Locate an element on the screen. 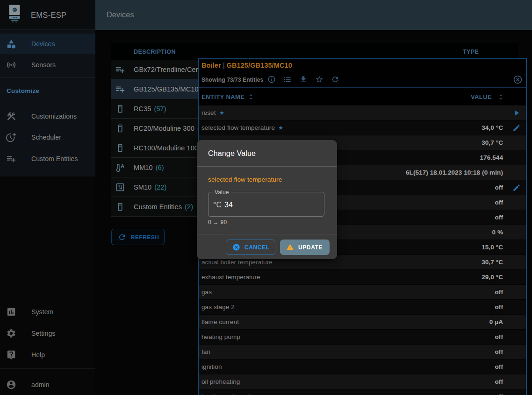 This screenshot has height=395, width=532. cancel-button: CANCEL is located at coordinates (251, 247).